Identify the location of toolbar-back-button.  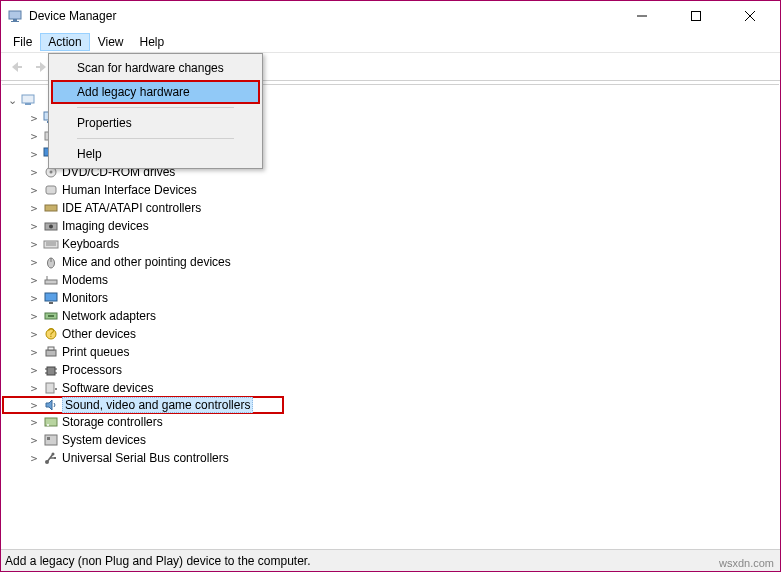
(16, 67).